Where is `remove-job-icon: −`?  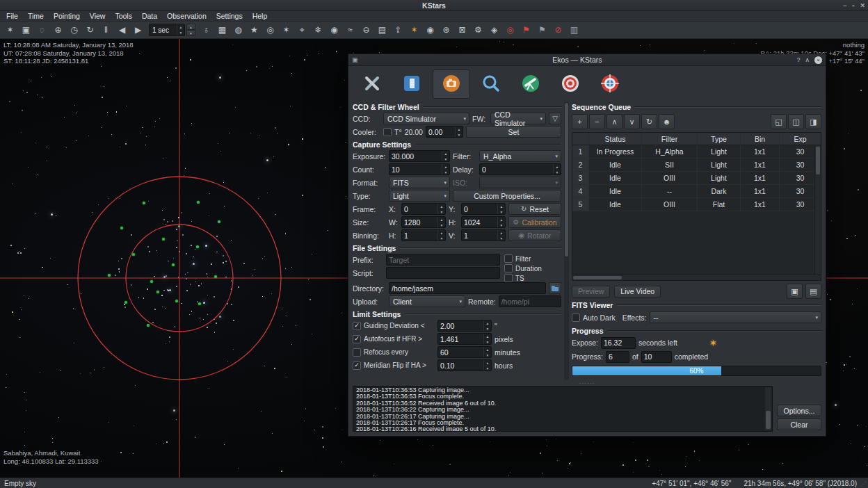
remove-job-icon: − is located at coordinates (597, 122).